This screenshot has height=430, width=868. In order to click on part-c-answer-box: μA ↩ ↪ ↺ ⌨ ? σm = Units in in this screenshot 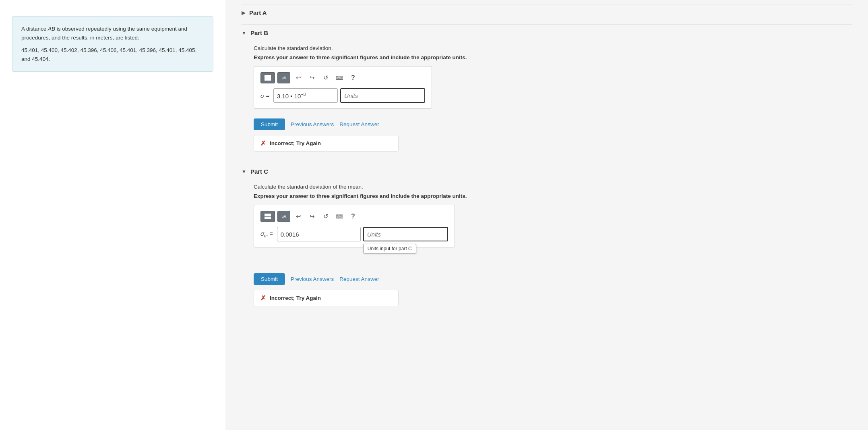, I will do `click(354, 226)`.